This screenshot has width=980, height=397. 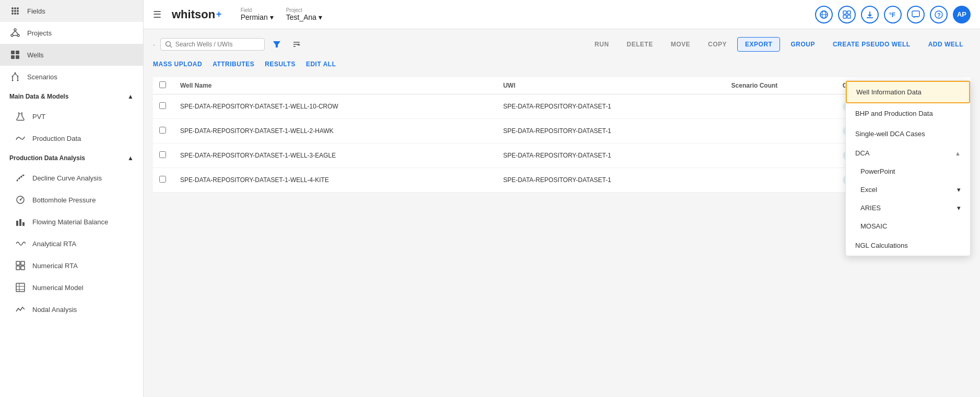 What do you see at coordinates (257, 17) in the screenshot?
I see `field-select-value: Permian ▾` at bounding box center [257, 17].